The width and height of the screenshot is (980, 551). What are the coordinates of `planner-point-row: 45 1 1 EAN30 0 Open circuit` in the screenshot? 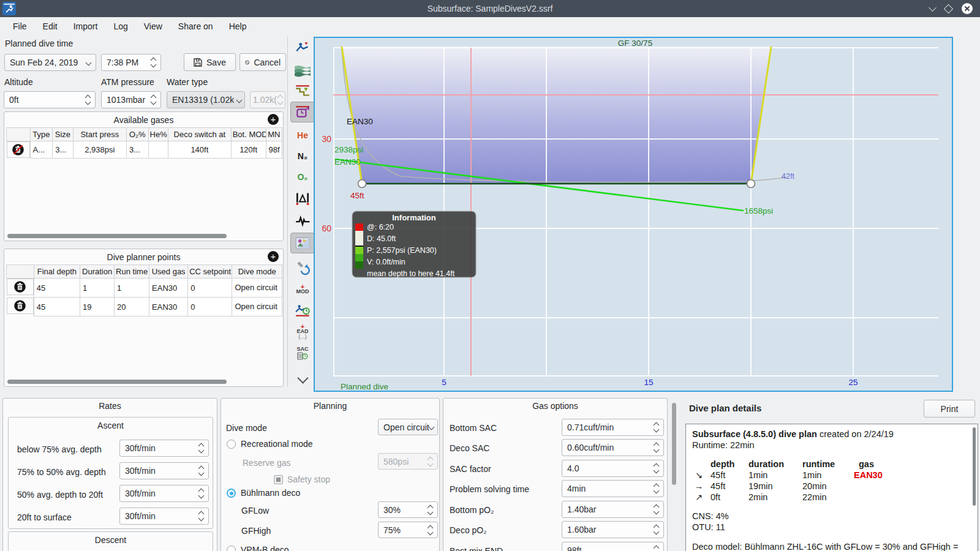 It's located at (145, 288).